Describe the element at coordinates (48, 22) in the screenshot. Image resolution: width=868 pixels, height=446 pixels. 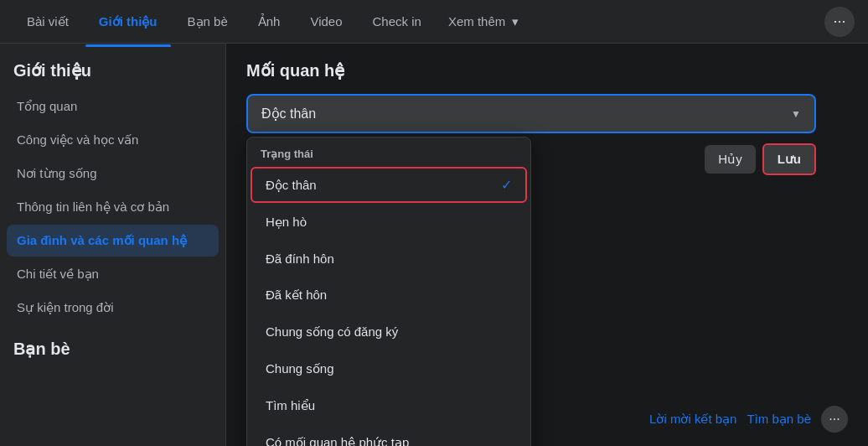
I see `nav-item-bai-viet: Bài viết` at that location.